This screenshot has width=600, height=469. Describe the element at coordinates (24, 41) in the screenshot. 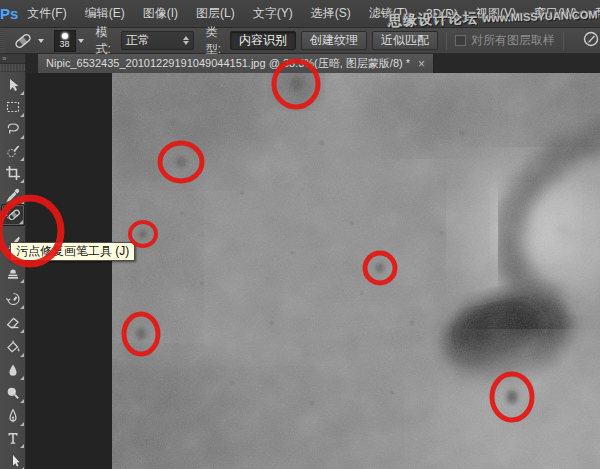

I see `spot-healing-brush-icon` at that location.